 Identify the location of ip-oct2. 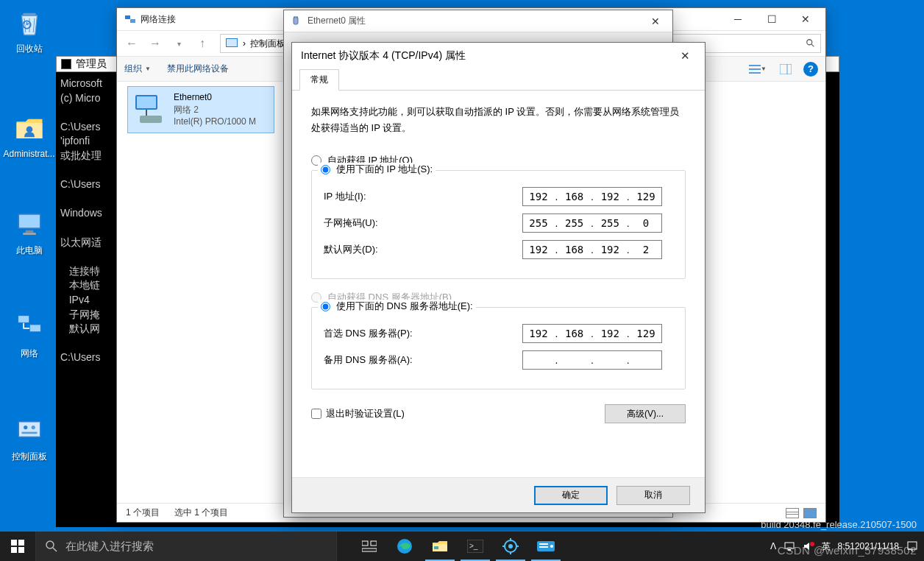
(575, 197).